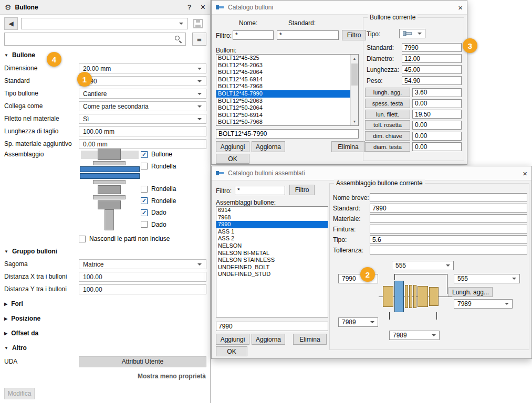  What do you see at coordinates (143, 264) in the screenshot?
I see `sagoma-combo: Matrice` at bounding box center [143, 264].